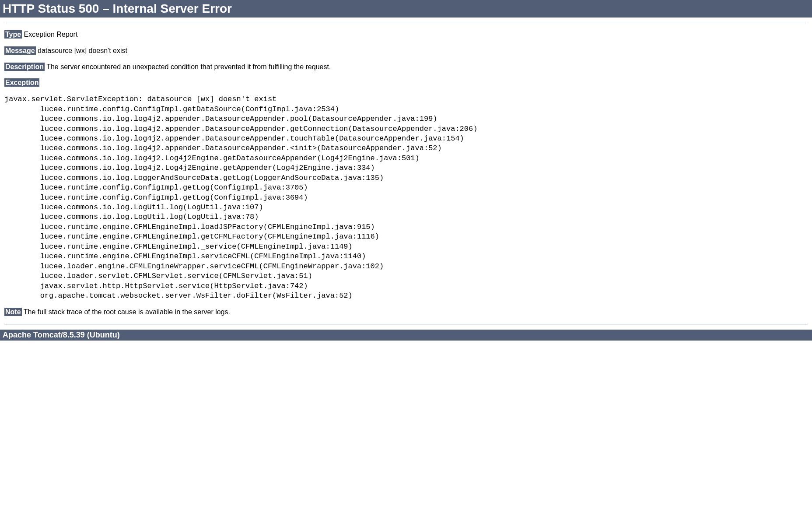  Describe the element at coordinates (13, 34) in the screenshot. I see `type-label: Type` at that location.